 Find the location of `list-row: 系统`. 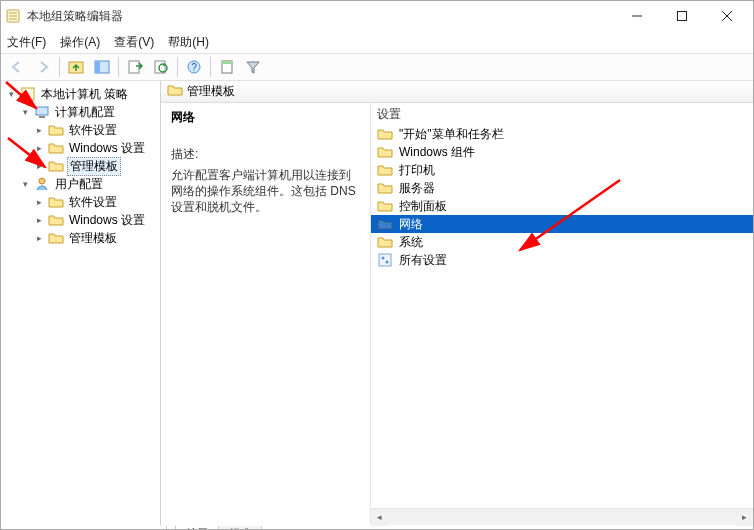

list-row: 系统 is located at coordinates (562, 242).